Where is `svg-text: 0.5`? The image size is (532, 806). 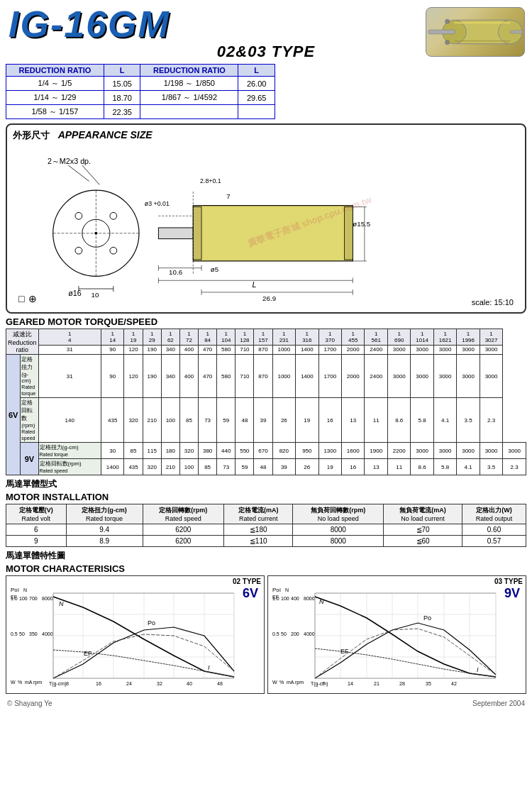
svg-text: 0.5 is located at coordinates (276, 634).